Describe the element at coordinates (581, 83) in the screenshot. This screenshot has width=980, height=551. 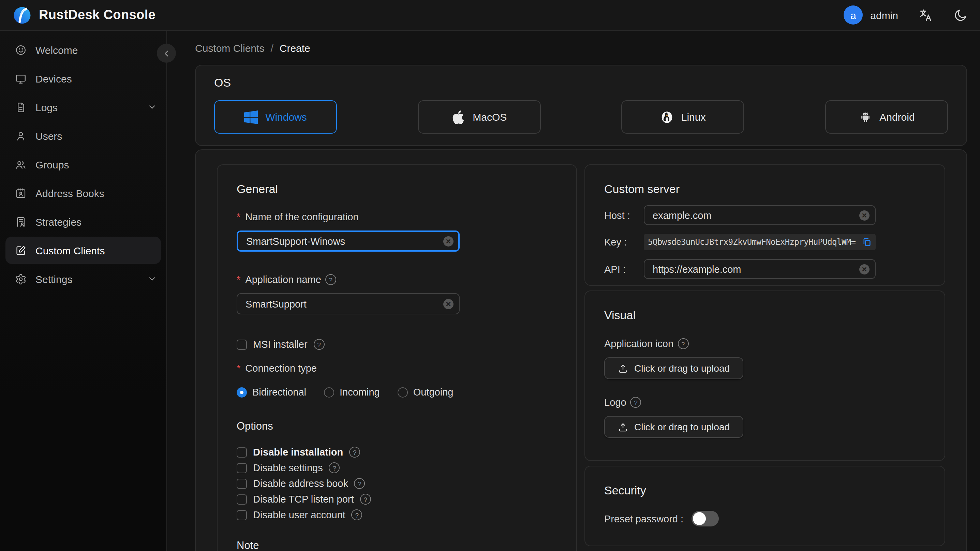
I see `os-section-title: OS` at that location.